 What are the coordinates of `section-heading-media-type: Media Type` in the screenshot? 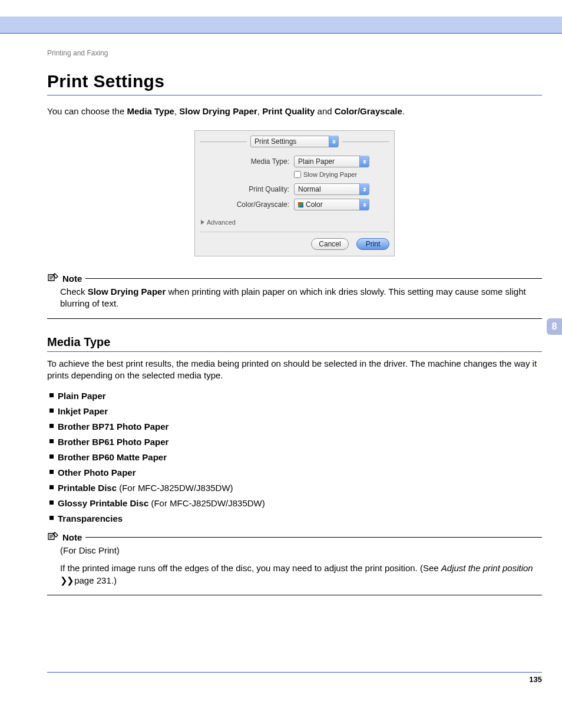 It's located at (295, 344).